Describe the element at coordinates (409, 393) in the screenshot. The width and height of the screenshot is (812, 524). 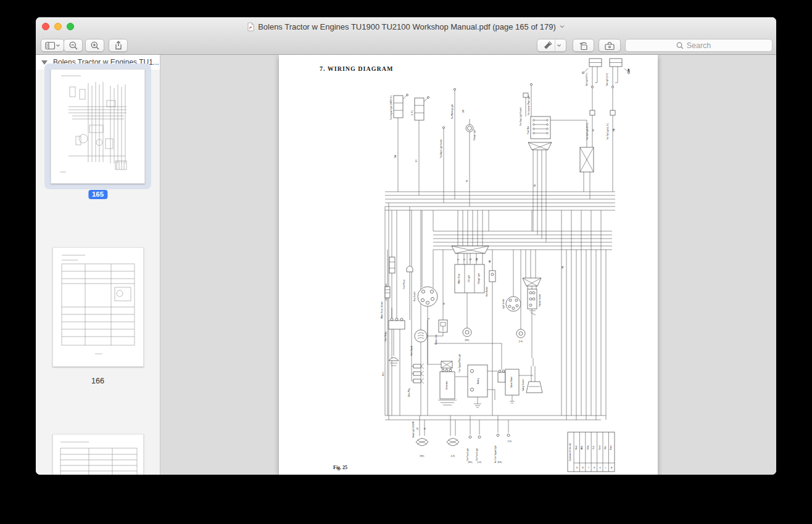
I see `glow-plug-label: Glow Plug` at that location.